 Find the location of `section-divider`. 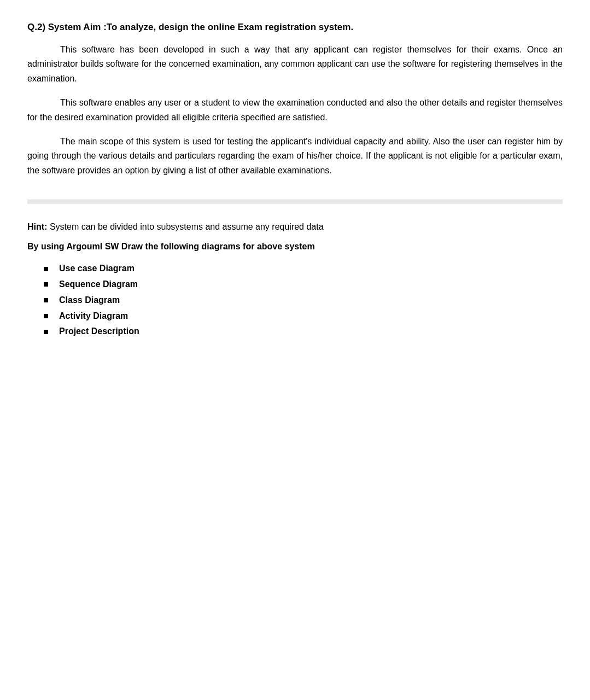

section-divider is located at coordinates (295, 202).